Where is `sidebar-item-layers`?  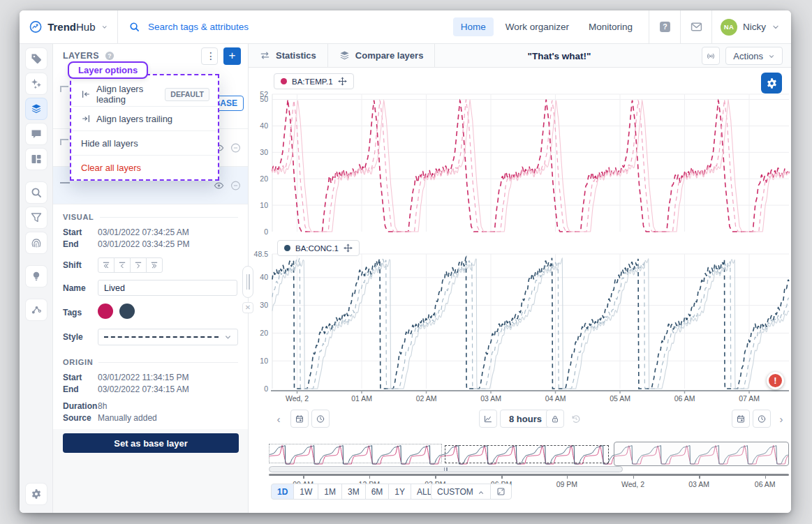
sidebar-item-layers is located at coordinates (36, 109).